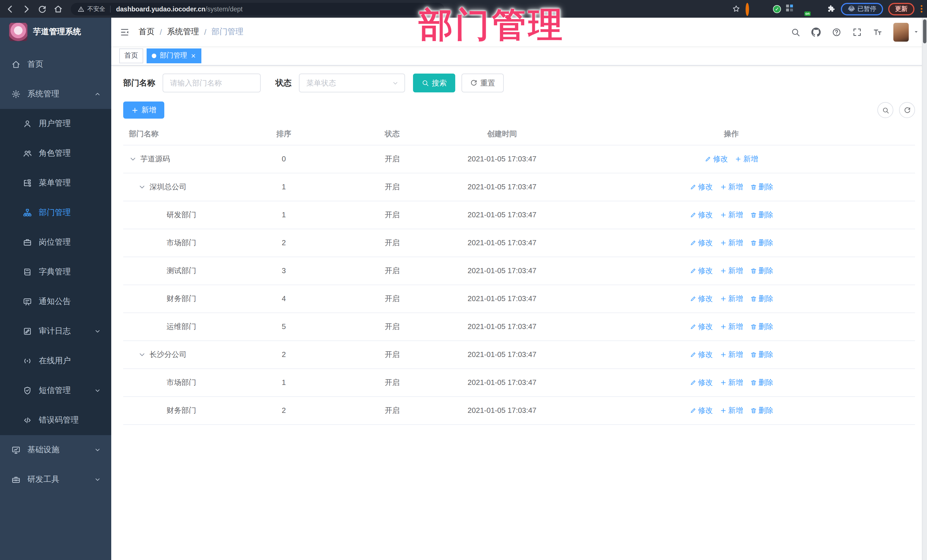  Describe the element at coordinates (736, 410) in the screenshot. I see `action-label: 新增` at that location.